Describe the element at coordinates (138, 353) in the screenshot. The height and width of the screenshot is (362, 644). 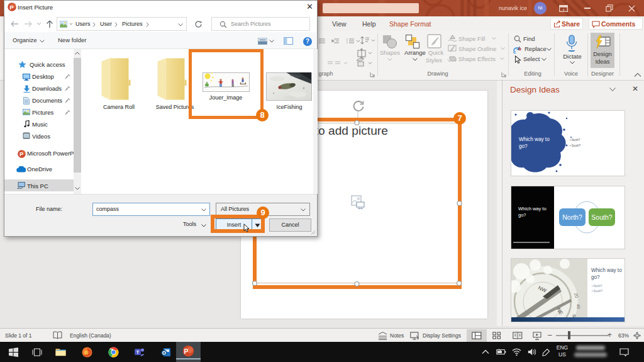
I see `svg-text: T` at that location.